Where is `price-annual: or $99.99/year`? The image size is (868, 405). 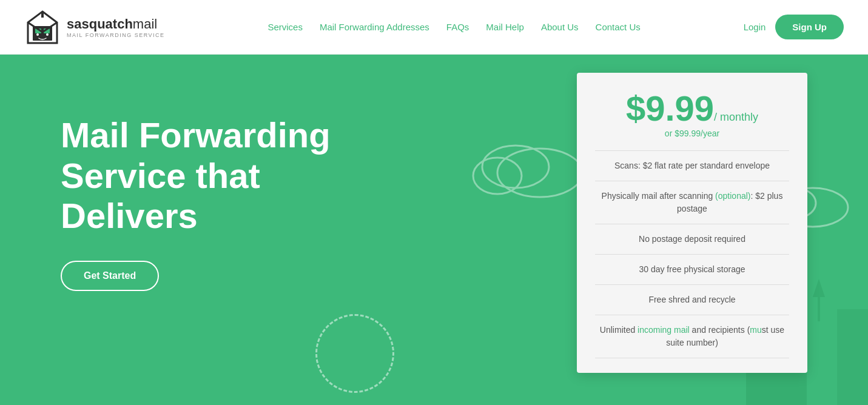 price-annual: or $99.99/year is located at coordinates (692, 133).